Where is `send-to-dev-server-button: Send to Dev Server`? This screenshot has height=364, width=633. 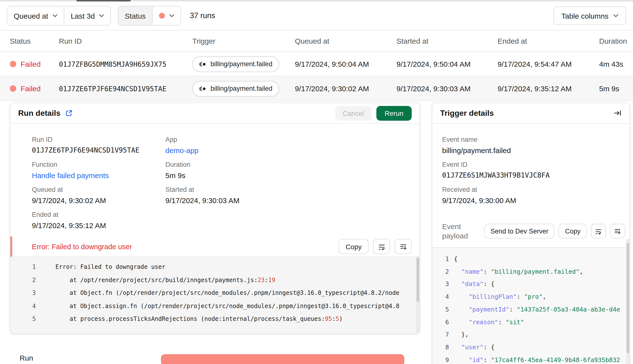
send-to-dev-server-button: Send to Dev Server is located at coordinates (520, 231).